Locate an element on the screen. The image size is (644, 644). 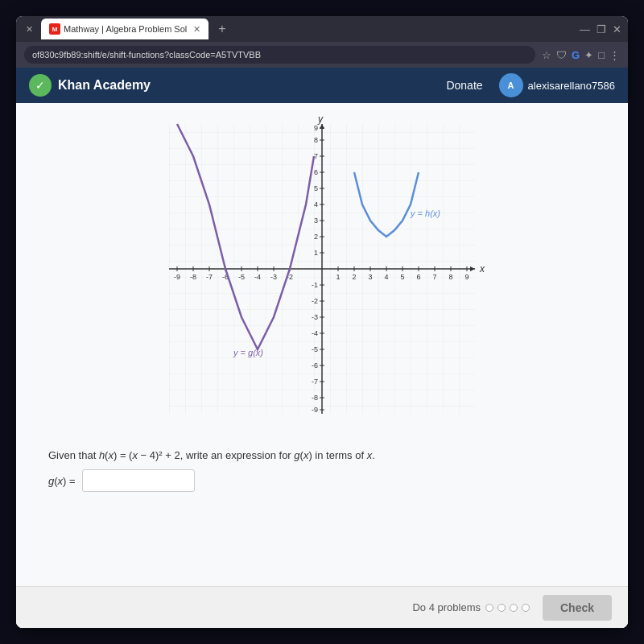
donate-button: Donate is located at coordinates (464, 85).